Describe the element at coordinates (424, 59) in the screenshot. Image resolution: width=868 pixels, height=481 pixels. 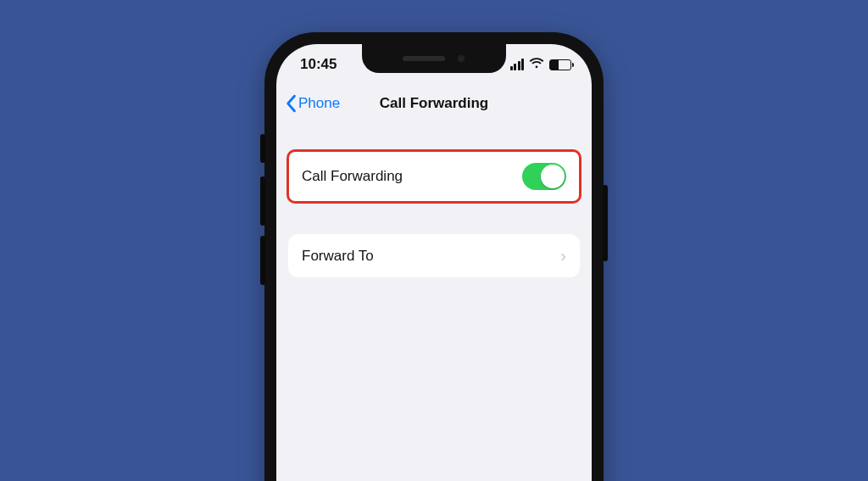
I see `speaker-grille` at that location.